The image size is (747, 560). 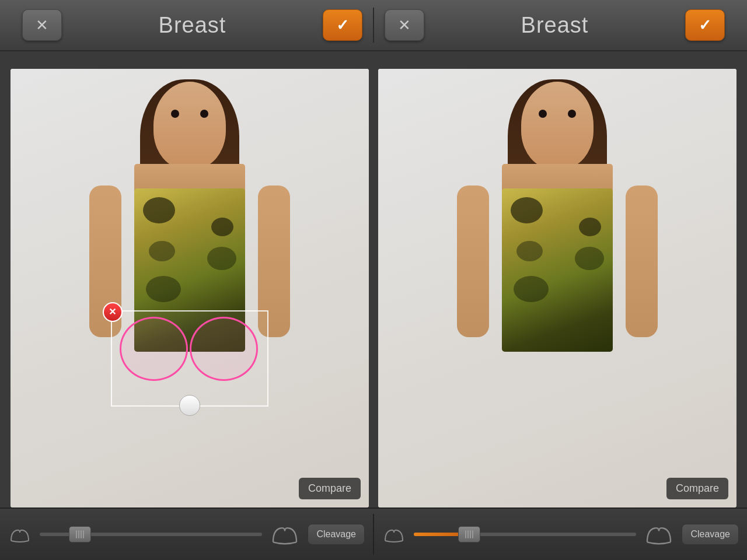 What do you see at coordinates (555, 26) in the screenshot?
I see `toolbar-title-right: Breast` at bounding box center [555, 26].